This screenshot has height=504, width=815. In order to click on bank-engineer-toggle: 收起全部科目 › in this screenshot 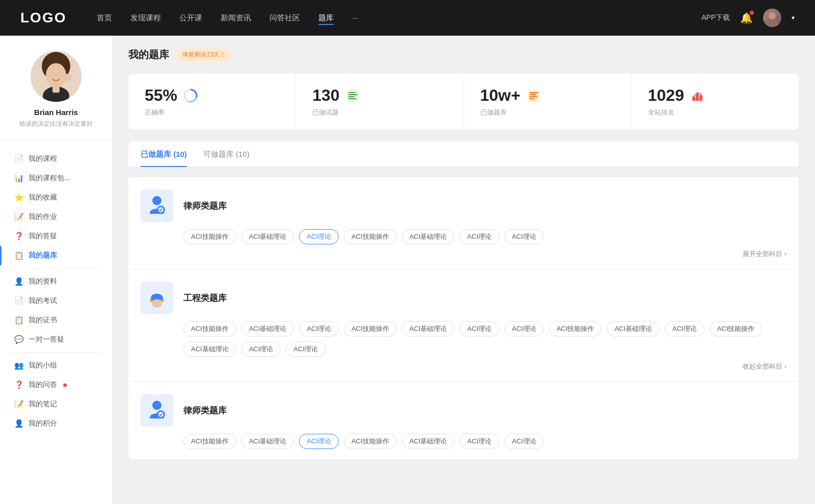, I will do `click(464, 364)`.